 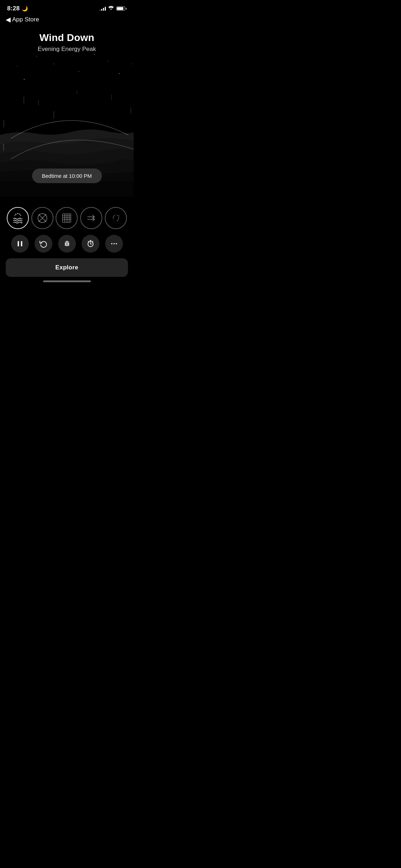 I want to click on moon-sound-button, so click(x=116, y=218).